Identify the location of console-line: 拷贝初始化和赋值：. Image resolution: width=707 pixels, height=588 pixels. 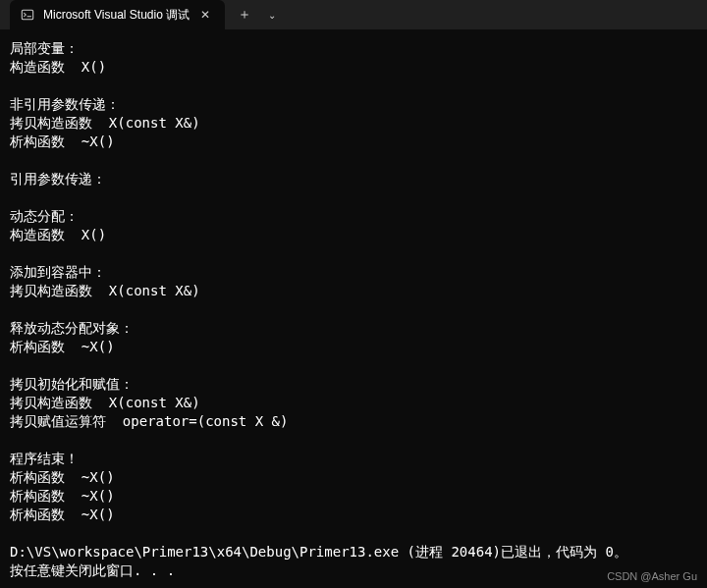
(354, 385).